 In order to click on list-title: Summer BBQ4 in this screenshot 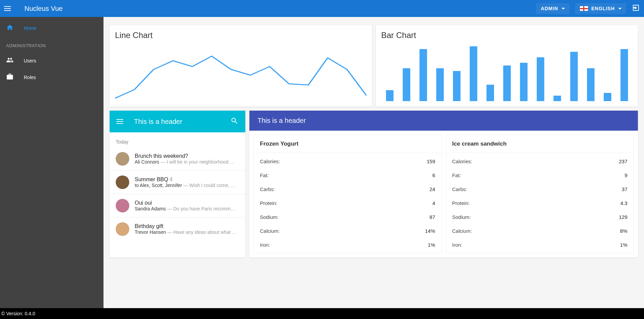, I will do `click(187, 180)`.